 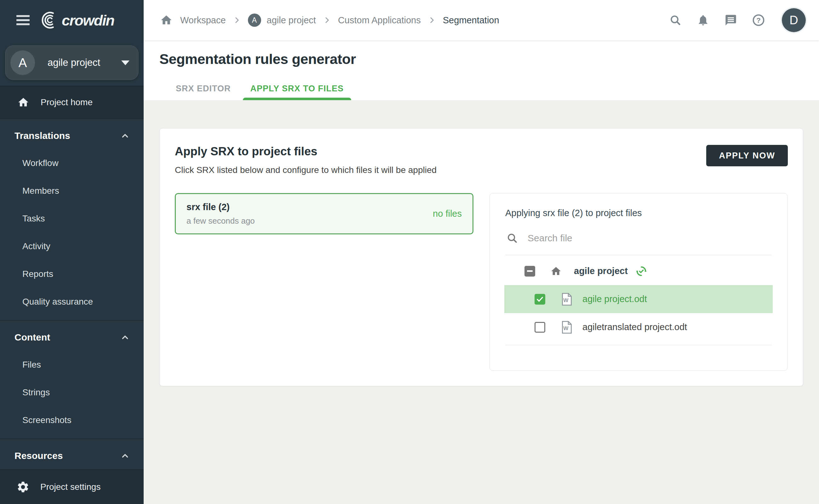 What do you see at coordinates (675, 20) in the screenshot?
I see `search-icon` at bounding box center [675, 20].